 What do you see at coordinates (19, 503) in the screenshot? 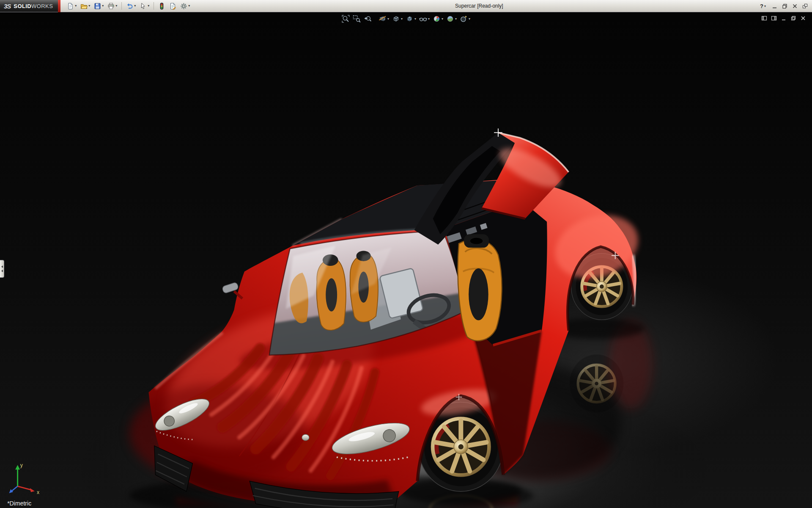
I see `view-orientation-label: *Dimetric` at bounding box center [19, 503].